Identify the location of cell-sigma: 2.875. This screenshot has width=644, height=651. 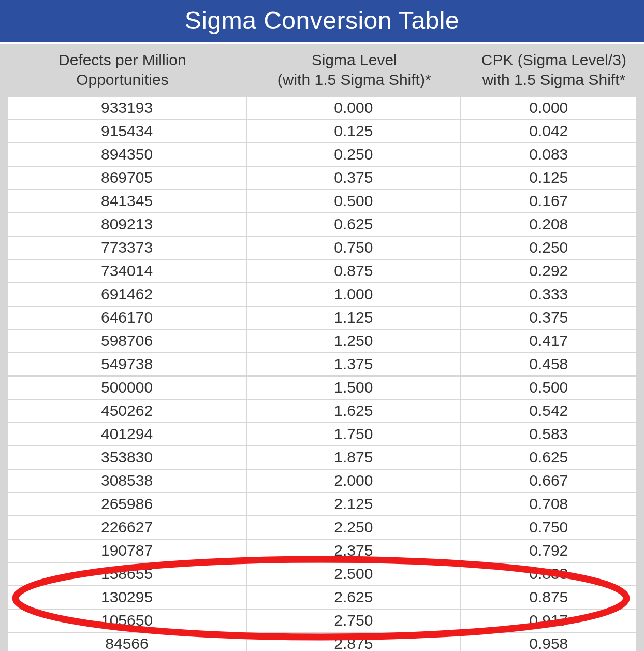
(353, 642).